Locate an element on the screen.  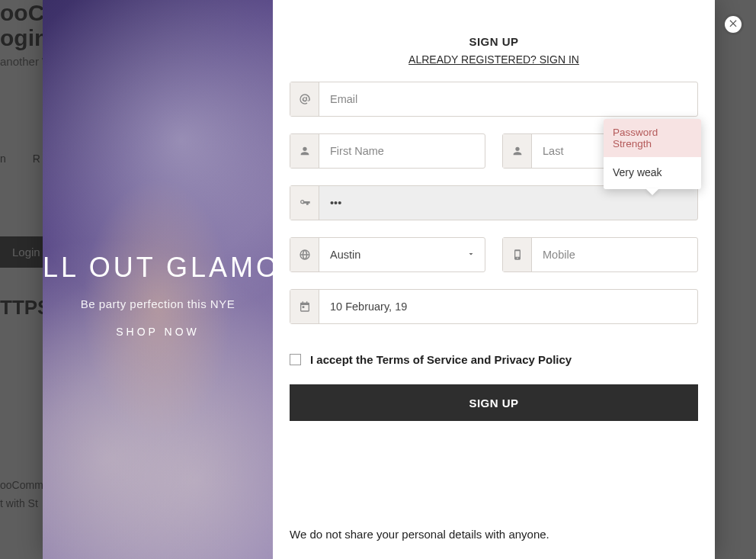
phone-icon is located at coordinates (517, 255).